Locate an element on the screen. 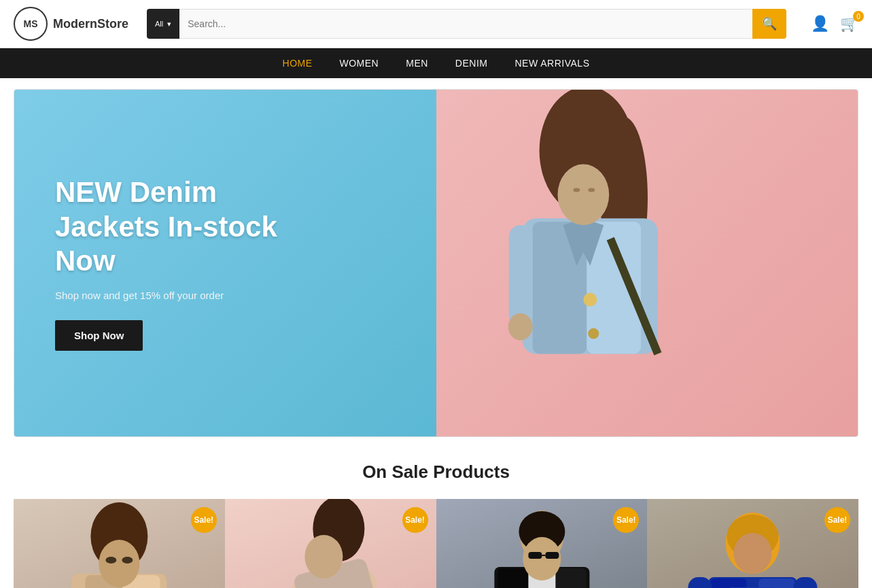  chevron-down-icon: ▾ is located at coordinates (169, 24).